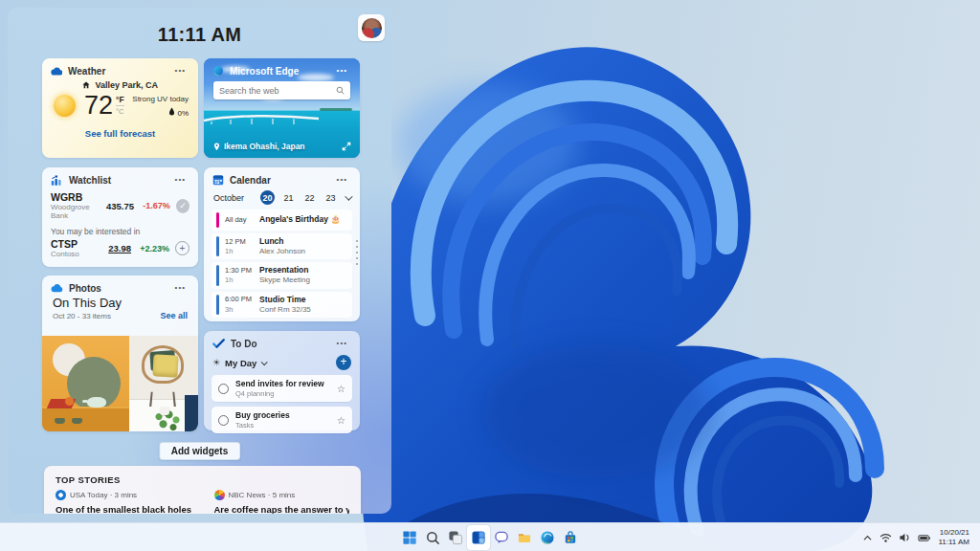 Image resolution: width=980 pixels, height=551 pixels. Describe the element at coordinates (262, 415) in the screenshot. I see `task-title: Buy groceries` at that location.